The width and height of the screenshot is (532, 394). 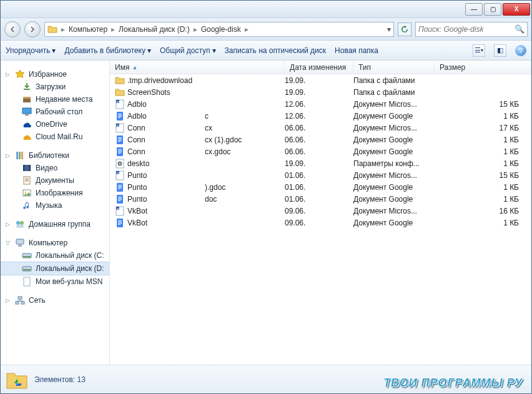 What do you see at coordinates (107, 51) in the screenshot?
I see `add-to-library-button: Добавить в библиотеку ▾` at bounding box center [107, 51].